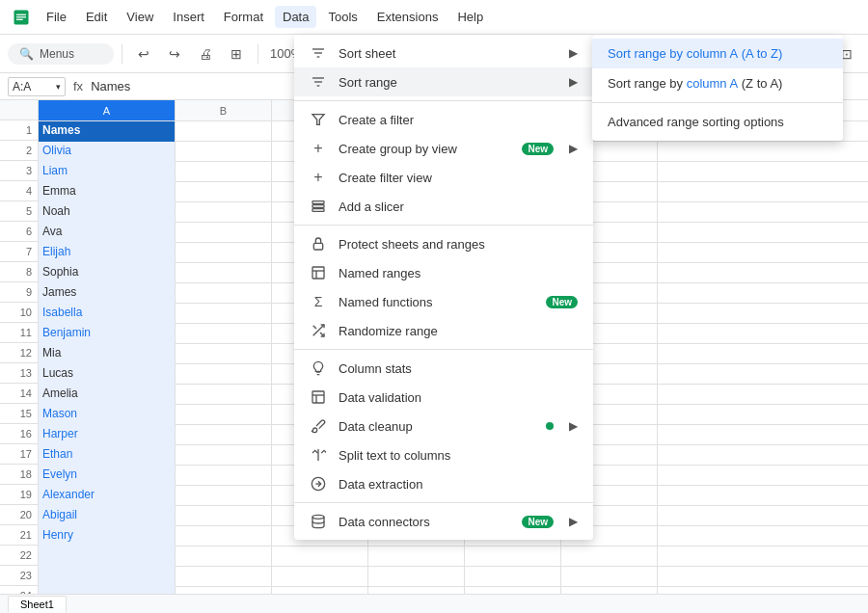  What do you see at coordinates (444, 244) in the screenshot?
I see `menu-protect: Protect sheets and ranges` at bounding box center [444, 244].